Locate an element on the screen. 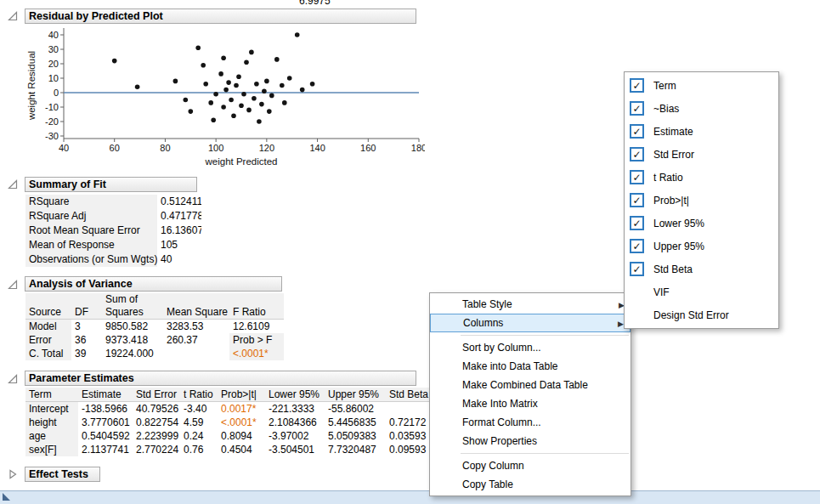 The image size is (820, 504). menu-item-label: Make into Data Table is located at coordinates (510, 366).